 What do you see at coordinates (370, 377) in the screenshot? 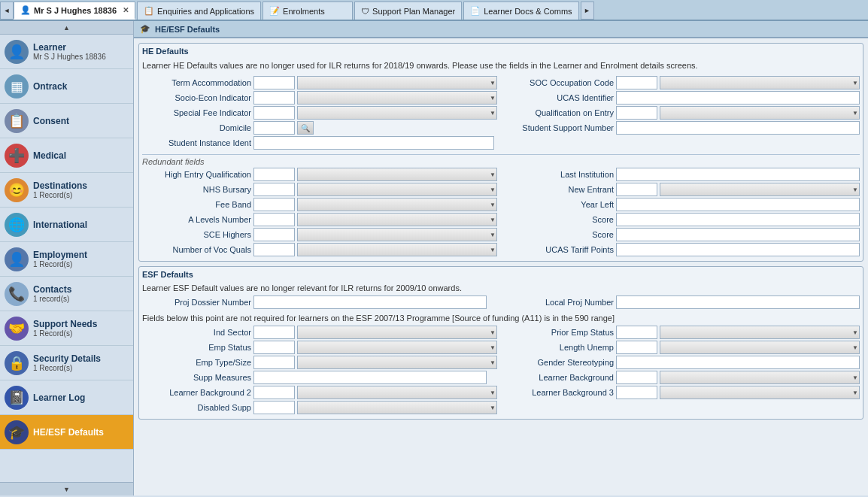
I see `supp-measures-input` at bounding box center [370, 377].